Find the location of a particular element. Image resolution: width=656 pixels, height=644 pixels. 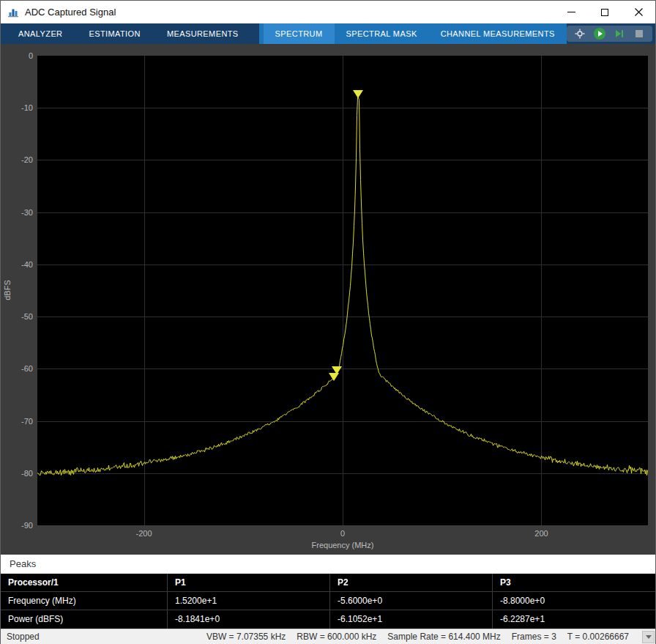

y-tick-label: -30 is located at coordinates (17, 212).